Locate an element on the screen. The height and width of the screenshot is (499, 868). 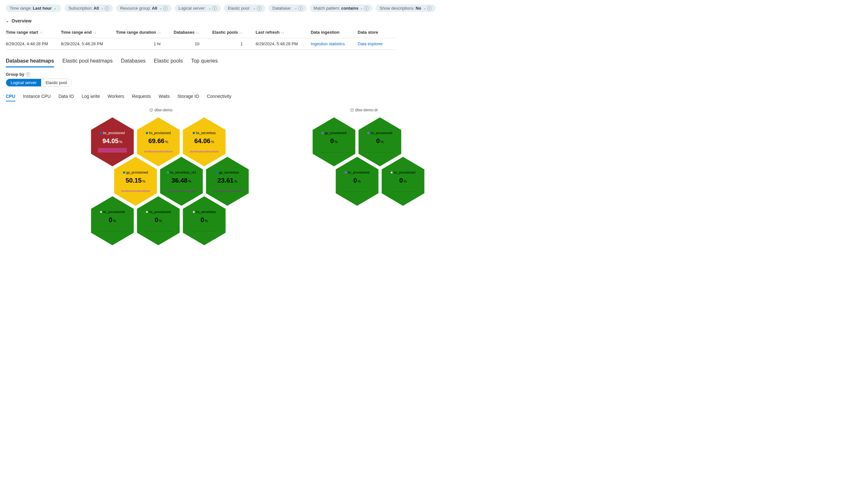
main-tab-elastic-pool-heatmaps: Elastic pool heatmaps is located at coordinates (88, 62).